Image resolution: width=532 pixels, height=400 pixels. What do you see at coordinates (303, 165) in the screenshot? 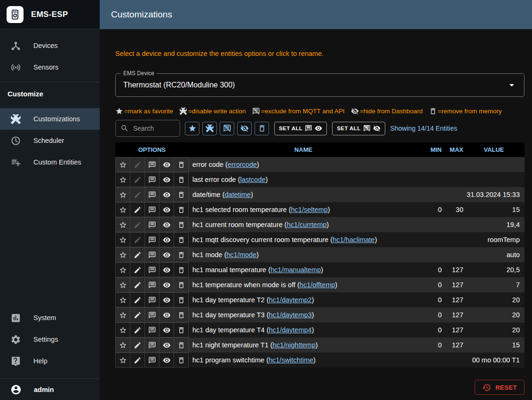
I see `entity-name: error code (errorcode)` at bounding box center [303, 165].